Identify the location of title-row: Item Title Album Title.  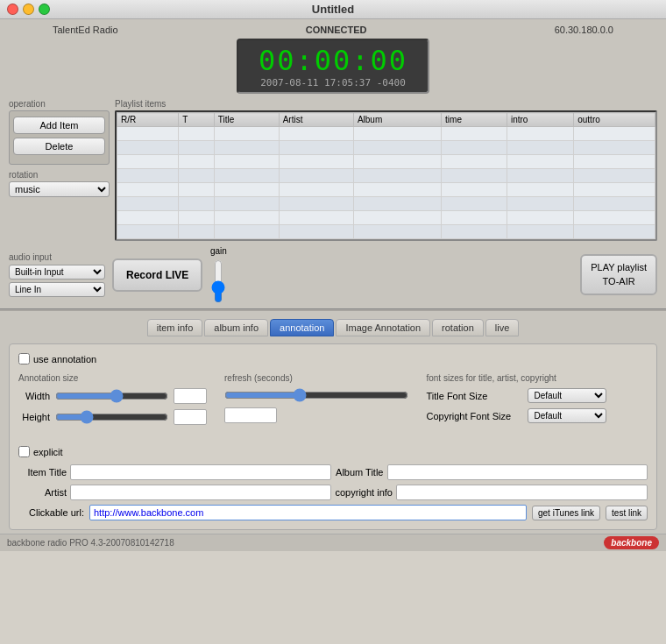
(333, 472).